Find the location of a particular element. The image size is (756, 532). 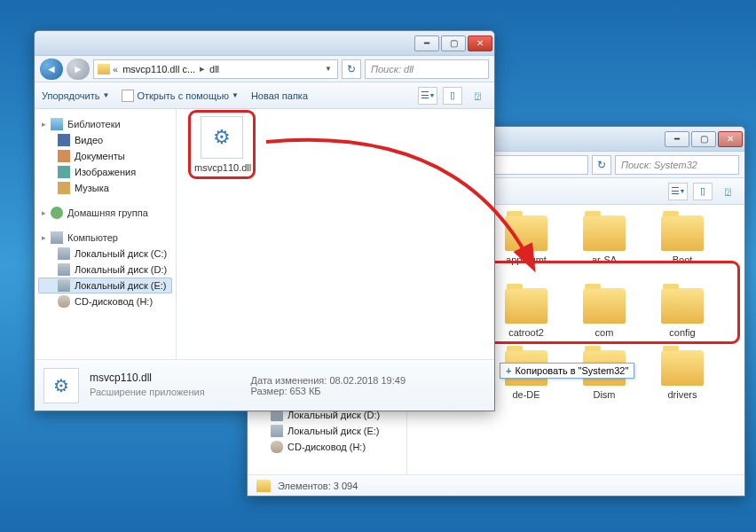

file-label: msvcp110.dll is located at coordinates (222, 168).